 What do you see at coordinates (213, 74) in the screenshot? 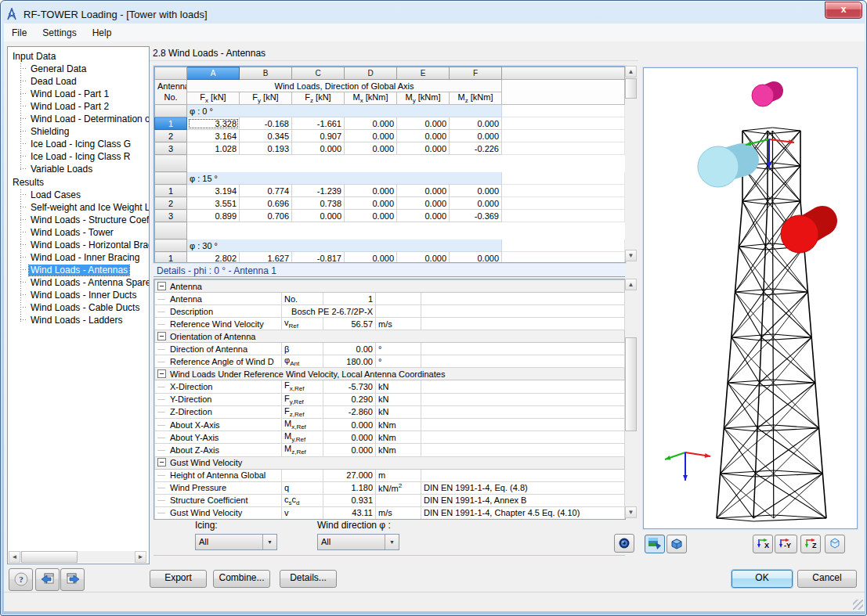
I see `column-letter-header: A` at bounding box center [213, 74].